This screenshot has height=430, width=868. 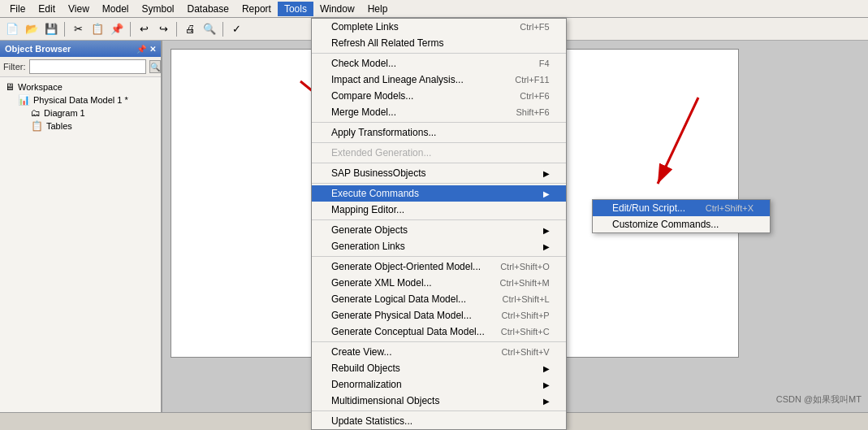 I want to click on menu-file: File, so click(x=18, y=9).